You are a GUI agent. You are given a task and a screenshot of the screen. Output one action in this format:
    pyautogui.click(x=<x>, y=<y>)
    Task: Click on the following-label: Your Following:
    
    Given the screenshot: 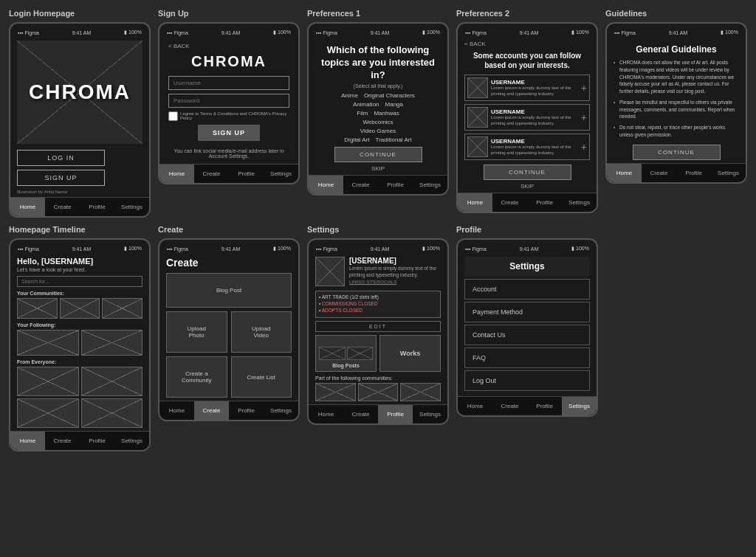 What is the action you would take?
    pyautogui.click(x=80, y=325)
    